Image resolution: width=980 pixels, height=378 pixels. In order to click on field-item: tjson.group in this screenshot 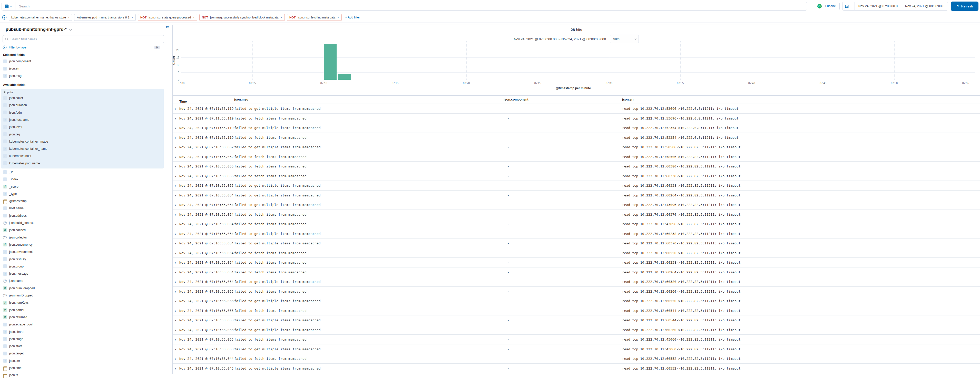, I will do `click(86, 266)`.